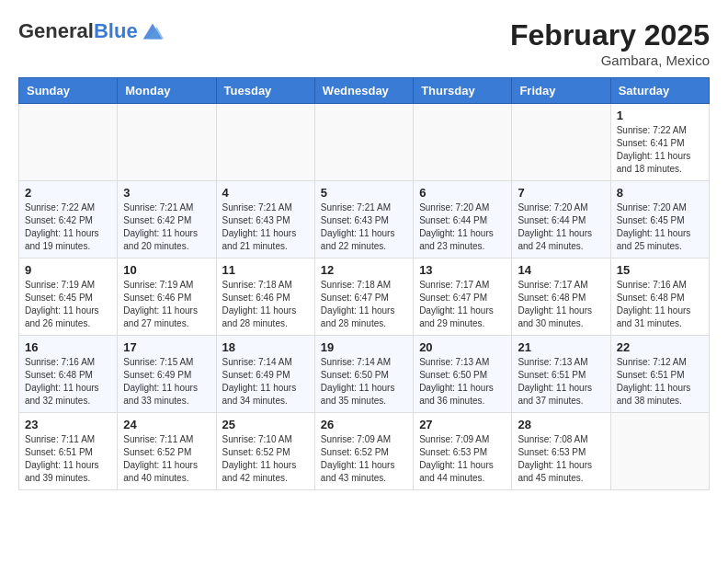 The height and width of the screenshot is (563, 728). Describe the element at coordinates (561, 459) in the screenshot. I see `day-info: Sunrise: 7:08 AM Sunset: 6:53 PM Dayligh…` at that location.